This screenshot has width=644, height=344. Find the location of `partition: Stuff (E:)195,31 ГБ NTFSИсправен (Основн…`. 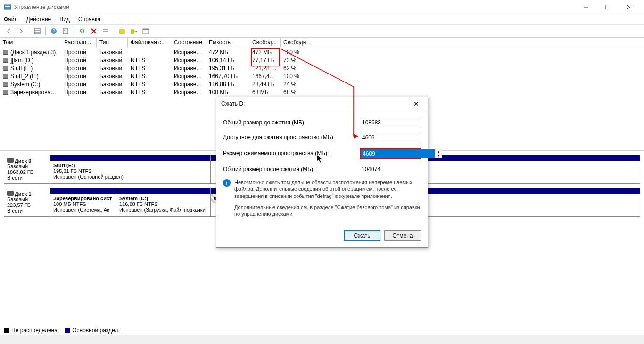

partition: Stuff (E:)195,31 ГБ NTFSИсправен (Основн… is located at coordinates (130, 169).